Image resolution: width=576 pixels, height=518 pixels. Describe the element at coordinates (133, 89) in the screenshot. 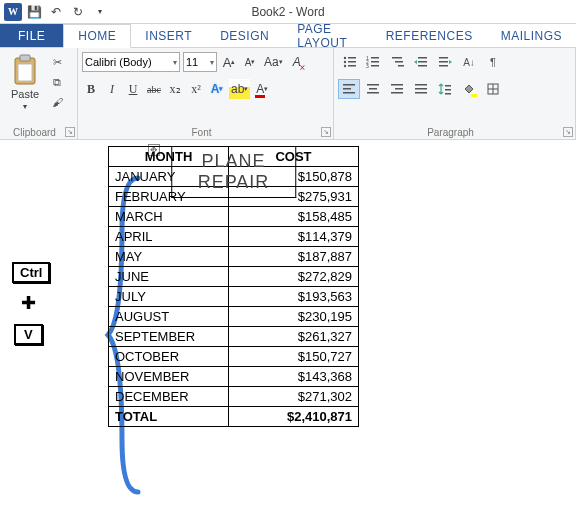

I see `underline-button: U` at that location.